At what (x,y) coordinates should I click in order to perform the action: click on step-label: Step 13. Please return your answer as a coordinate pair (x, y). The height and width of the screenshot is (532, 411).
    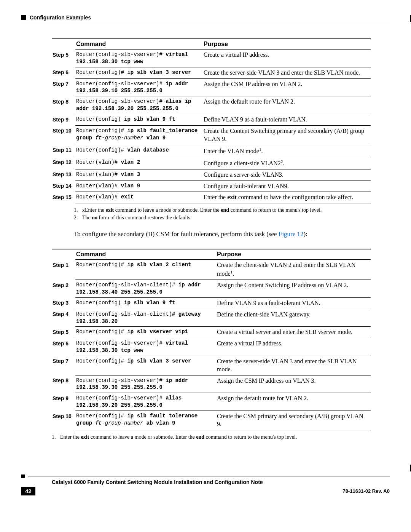
    Looking at the image, I should click on (64, 175).